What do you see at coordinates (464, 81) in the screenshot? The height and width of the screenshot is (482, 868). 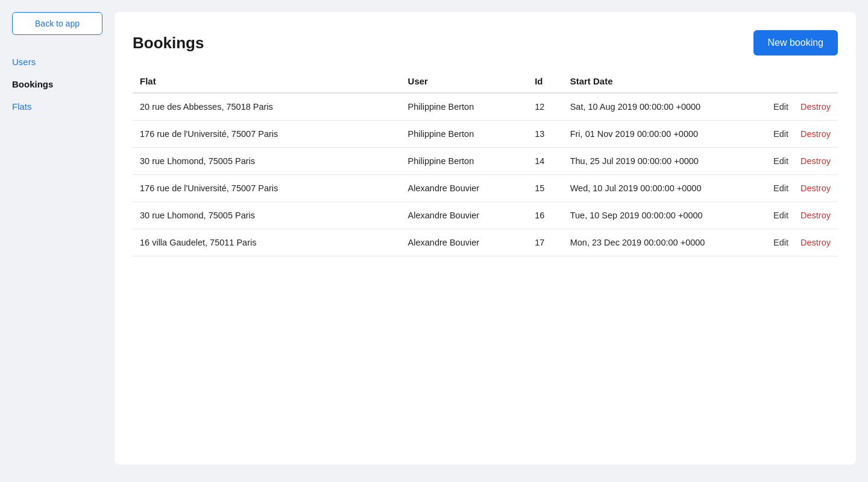 I see `col-header-user: User` at bounding box center [464, 81].